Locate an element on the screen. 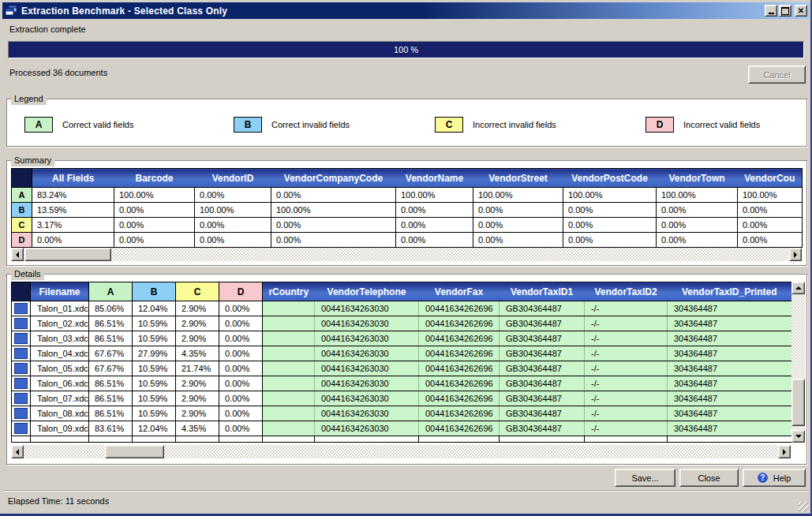  details-corner-cell is located at coordinates (21, 292).